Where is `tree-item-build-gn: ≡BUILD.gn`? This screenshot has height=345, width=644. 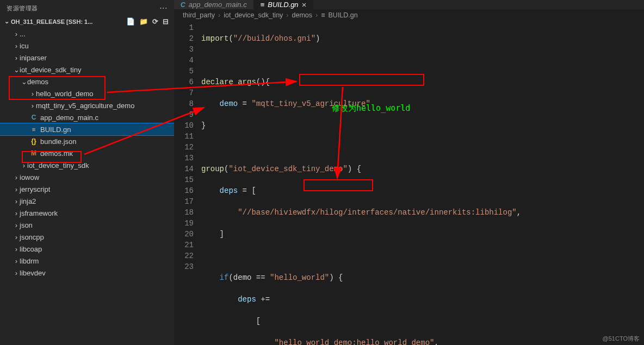
tree-item-build-gn: ≡BUILD.gn is located at coordinates (87, 129).